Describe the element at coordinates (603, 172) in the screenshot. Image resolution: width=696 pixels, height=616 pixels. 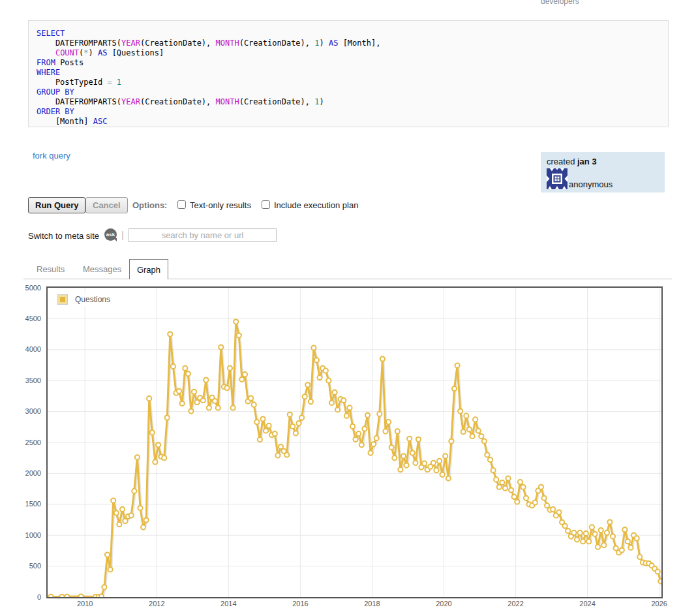
I see `query-info-box: created jan 3 anonymous` at that location.